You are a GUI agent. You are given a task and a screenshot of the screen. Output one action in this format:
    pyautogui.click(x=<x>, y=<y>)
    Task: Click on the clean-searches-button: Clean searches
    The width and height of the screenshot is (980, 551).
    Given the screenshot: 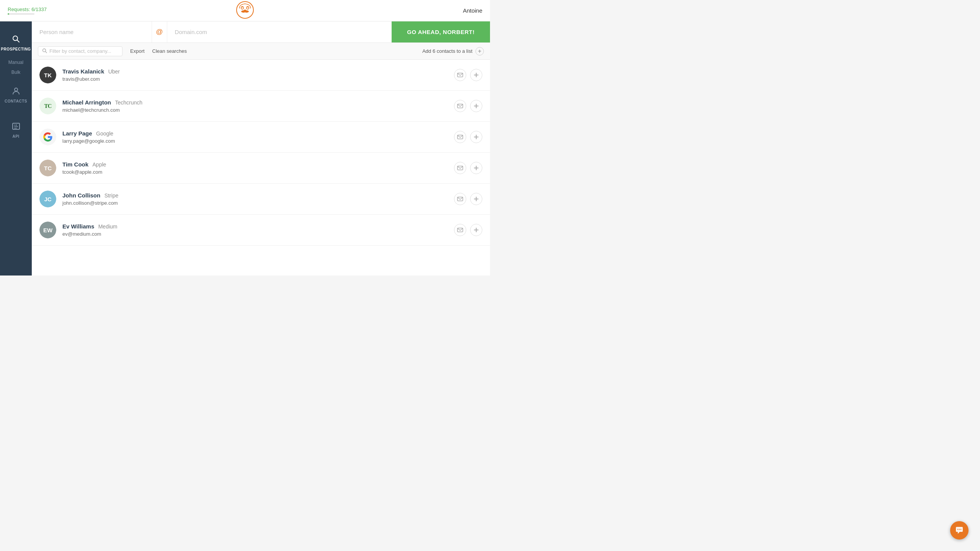 What is the action you would take?
    pyautogui.click(x=170, y=51)
    